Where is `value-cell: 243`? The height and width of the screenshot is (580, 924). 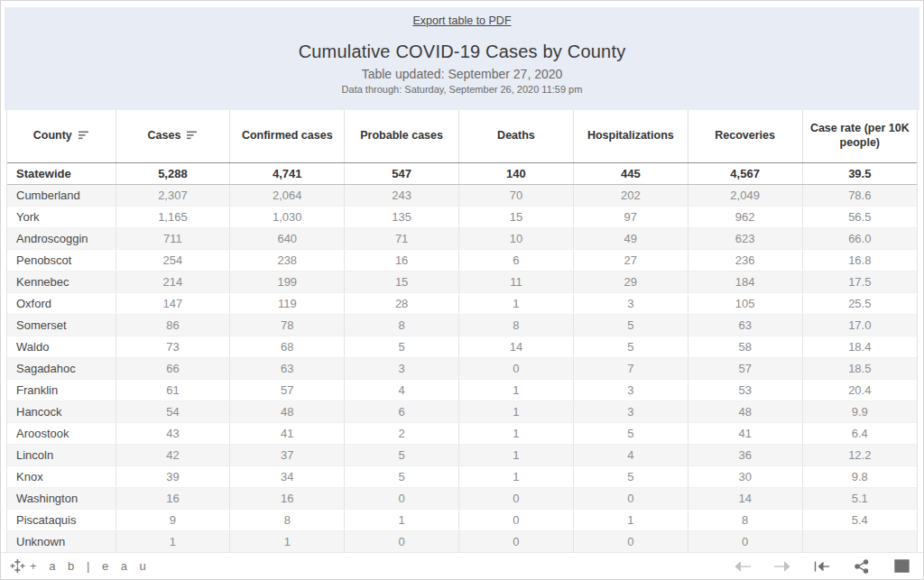
value-cell: 243 is located at coordinates (402, 195).